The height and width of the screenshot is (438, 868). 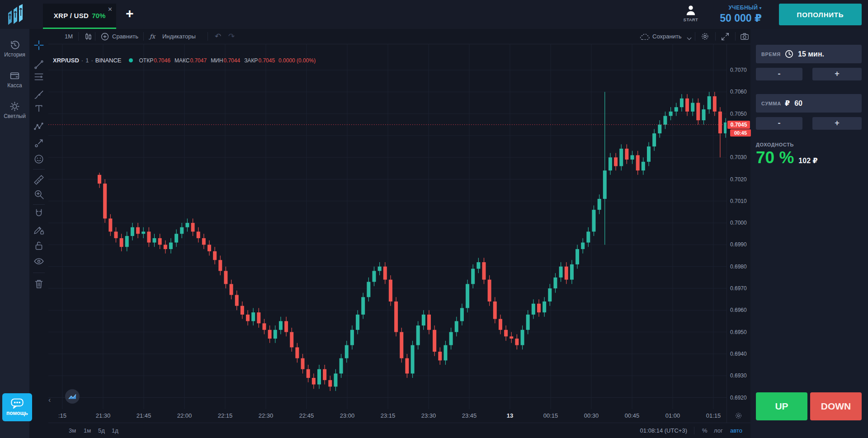 What do you see at coordinates (745, 37) in the screenshot?
I see `screenshot-button` at bounding box center [745, 37].